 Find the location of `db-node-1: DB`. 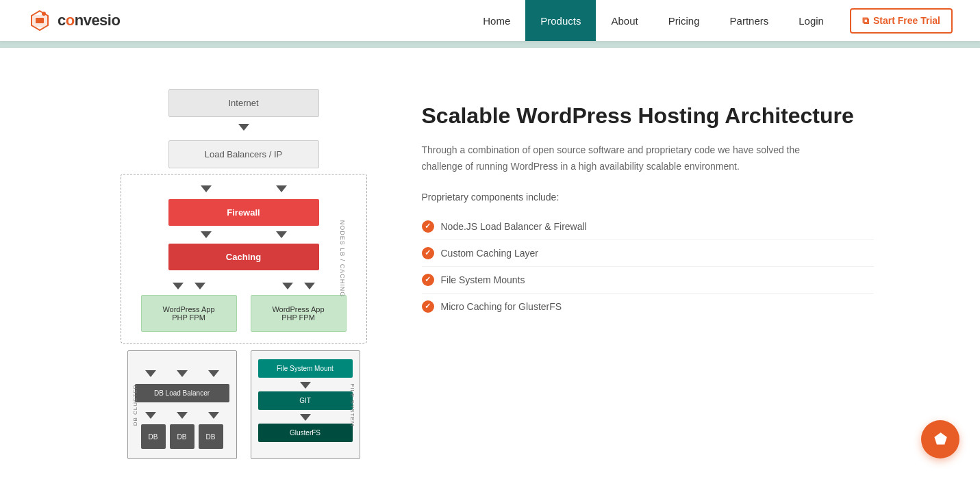

db-node-1: DB is located at coordinates (153, 437).